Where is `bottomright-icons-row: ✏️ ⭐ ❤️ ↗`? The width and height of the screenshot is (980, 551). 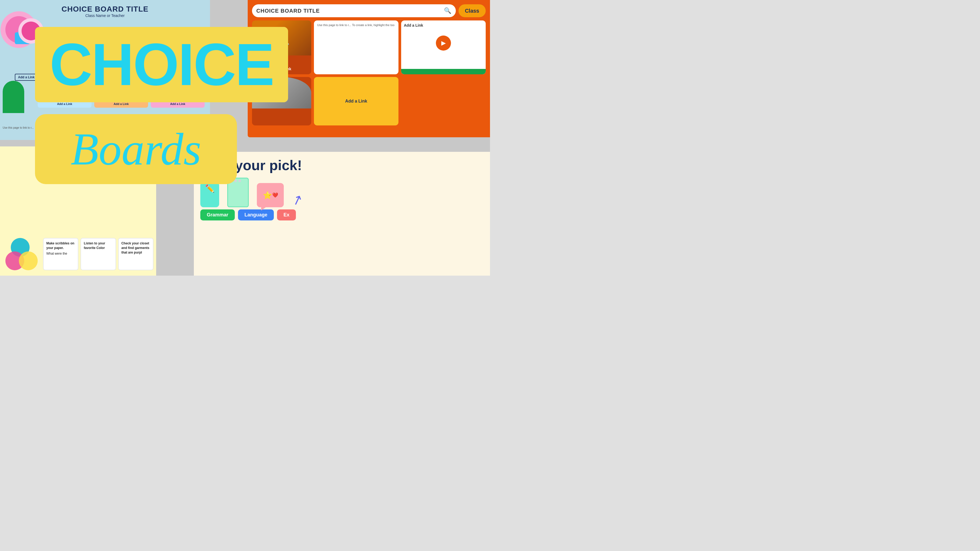 bottomright-icons-row: ✏️ ⭐ ❤️ ↗ is located at coordinates (342, 192).